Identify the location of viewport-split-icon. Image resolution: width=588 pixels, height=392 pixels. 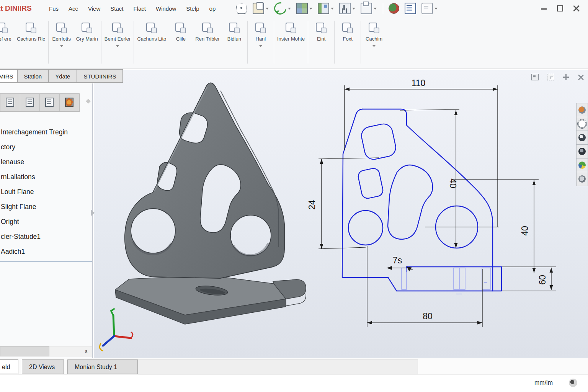
(550, 77).